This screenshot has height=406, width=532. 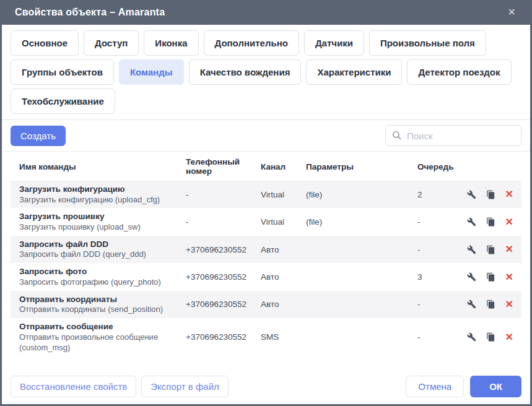 What do you see at coordinates (98, 167) in the screenshot?
I see `column-header-name: Имя команды` at bounding box center [98, 167].